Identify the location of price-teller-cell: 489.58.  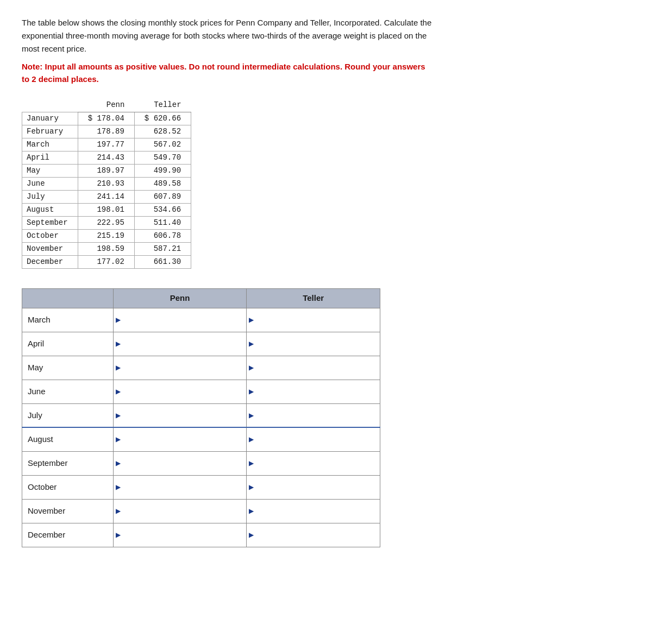
(162, 184).